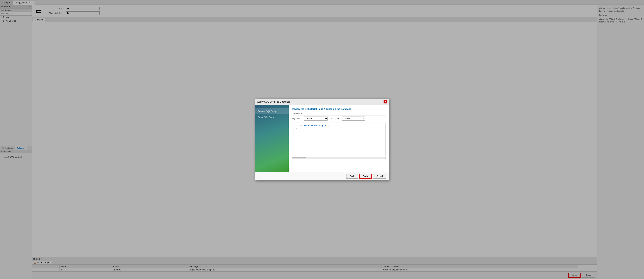 This screenshot has height=279, width=644. What do you see at coordinates (295, 126) in the screenshot?
I see `line-num-1: 1` at bounding box center [295, 126].